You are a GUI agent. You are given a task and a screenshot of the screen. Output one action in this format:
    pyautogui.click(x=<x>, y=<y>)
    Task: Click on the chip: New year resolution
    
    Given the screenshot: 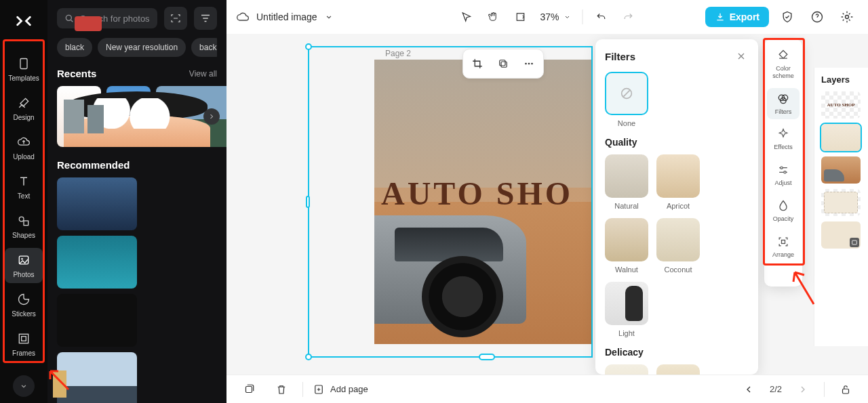 What is the action you would take?
    pyautogui.click(x=142, y=47)
    